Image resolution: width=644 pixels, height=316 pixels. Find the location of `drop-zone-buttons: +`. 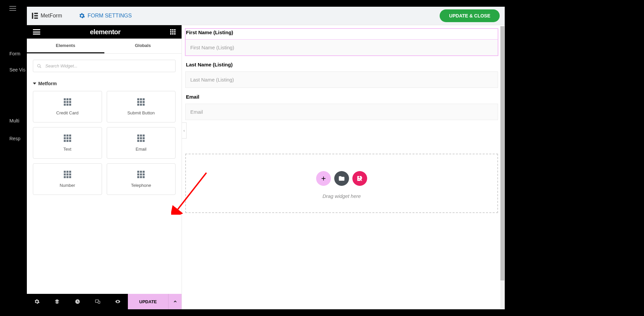

drop-zone-buttons: + is located at coordinates (342, 178).